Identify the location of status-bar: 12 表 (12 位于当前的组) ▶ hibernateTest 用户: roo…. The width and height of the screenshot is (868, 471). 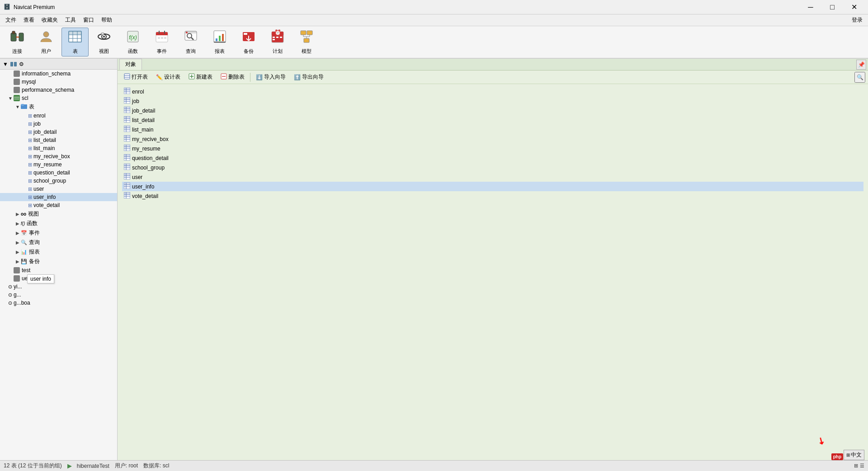
(434, 466).